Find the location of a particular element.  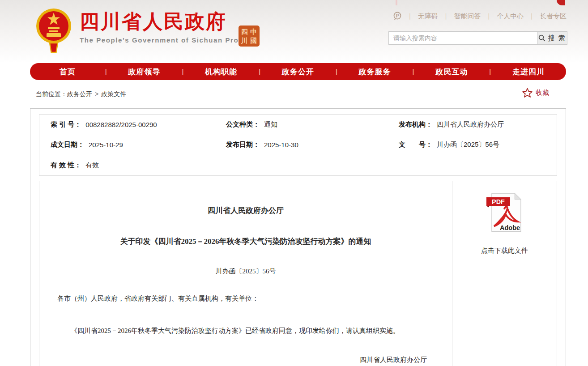

document-paragraph: 《四川省2025－2026年秋冬季大气污染防治攻坚行动方案》已经省政府同意，现印… is located at coordinates (246, 331).